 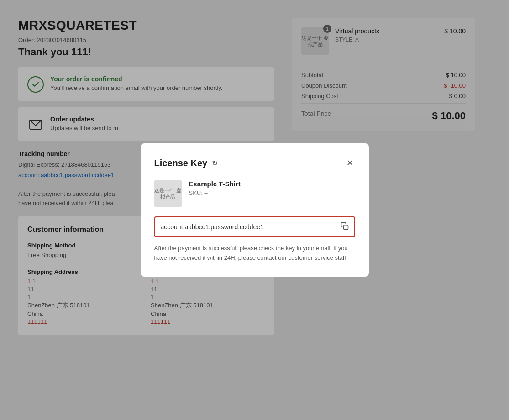 What do you see at coordinates (181, 163) in the screenshot?
I see `modal-title: License Key` at bounding box center [181, 163].